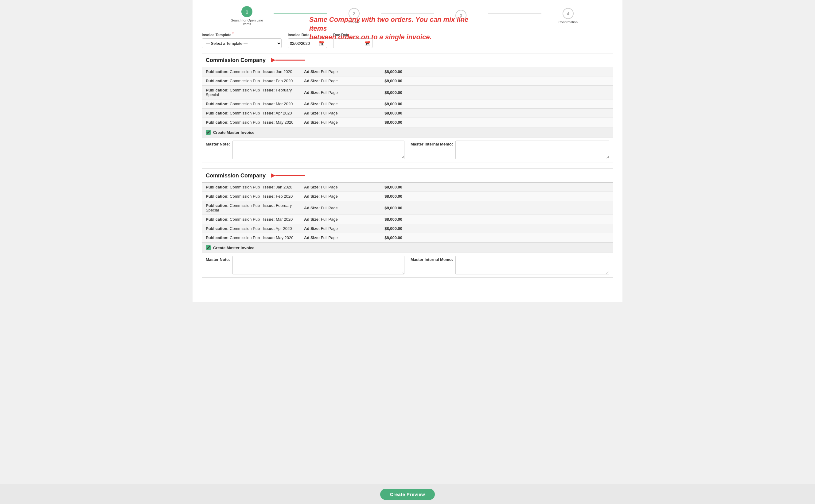  Describe the element at coordinates (408, 265) in the screenshot. I see `notes-row-2: Master Note: Master Internal Memo:` at that location.